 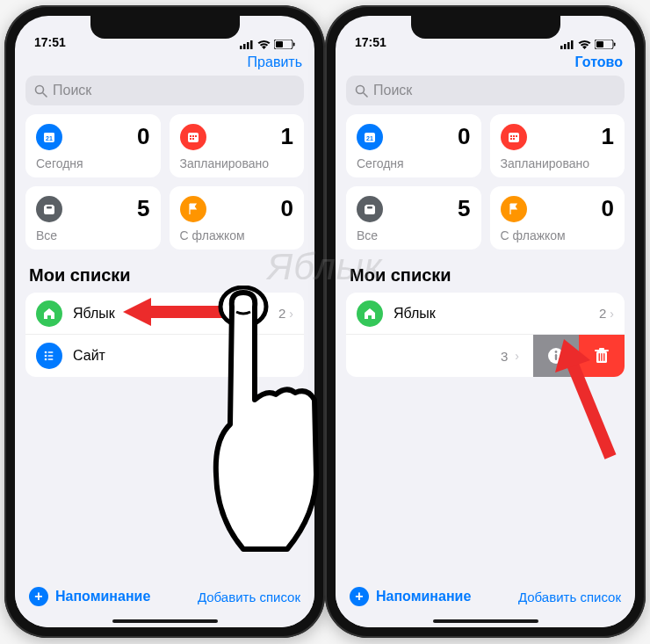 What do you see at coordinates (39, 597) in the screenshot?
I see `plus-icon: +` at bounding box center [39, 597].